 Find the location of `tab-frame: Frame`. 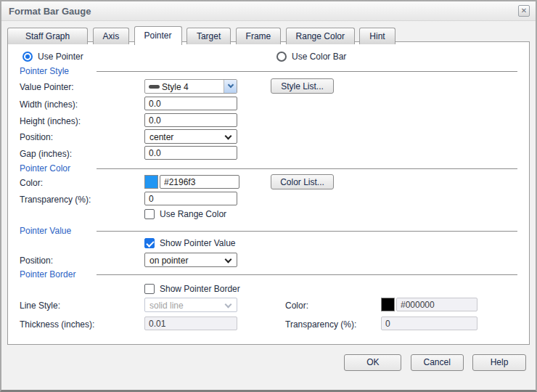

tab-frame: Frame is located at coordinates (258, 36).